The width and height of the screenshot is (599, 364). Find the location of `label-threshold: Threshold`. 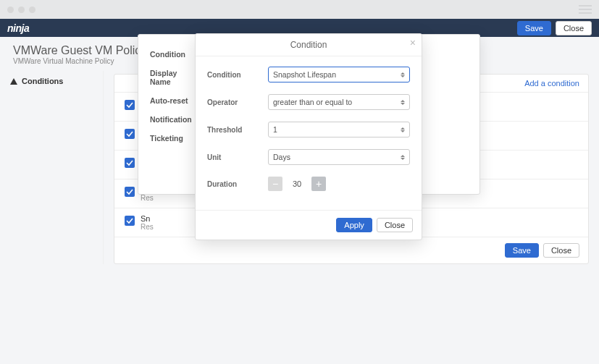

label-threshold: Threshold is located at coordinates (238, 130).